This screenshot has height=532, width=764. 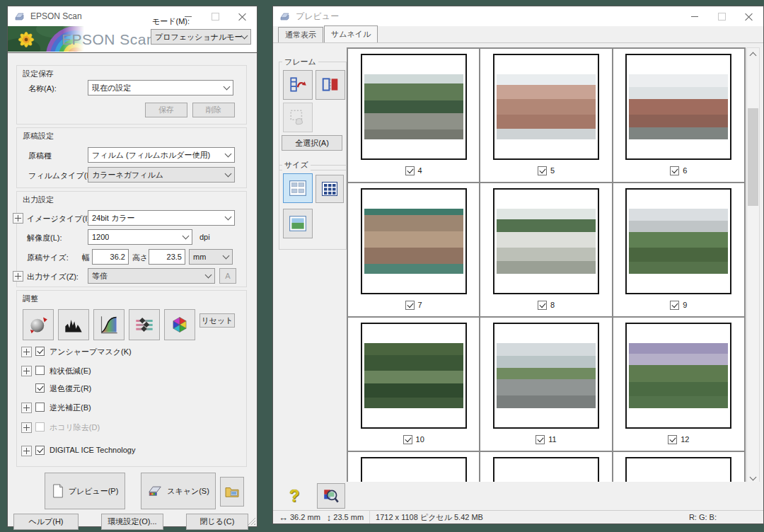 What do you see at coordinates (546, 115) in the screenshot?
I see `thumbnail-cell: 5` at bounding box center [546, 115].